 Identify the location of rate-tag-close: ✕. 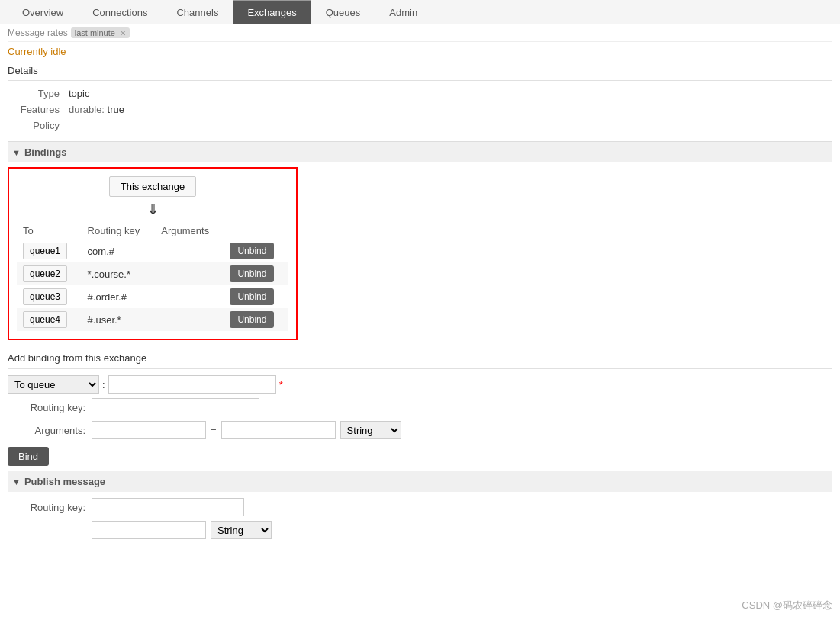
(123, 34).